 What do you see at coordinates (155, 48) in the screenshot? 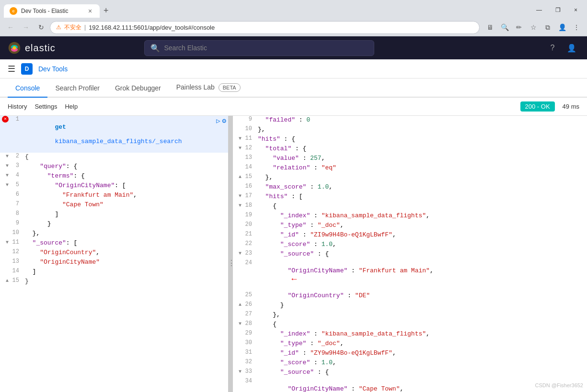
I see `search-icon: 🔍` at bounding box center [155, 48].